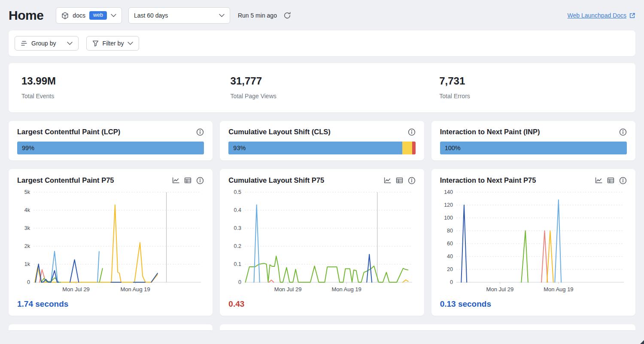 The image size is (644, 344). Describe the element at coordinates (322, 304) in the screenshot. I see `cls-p75-value: 0.43` at that location.